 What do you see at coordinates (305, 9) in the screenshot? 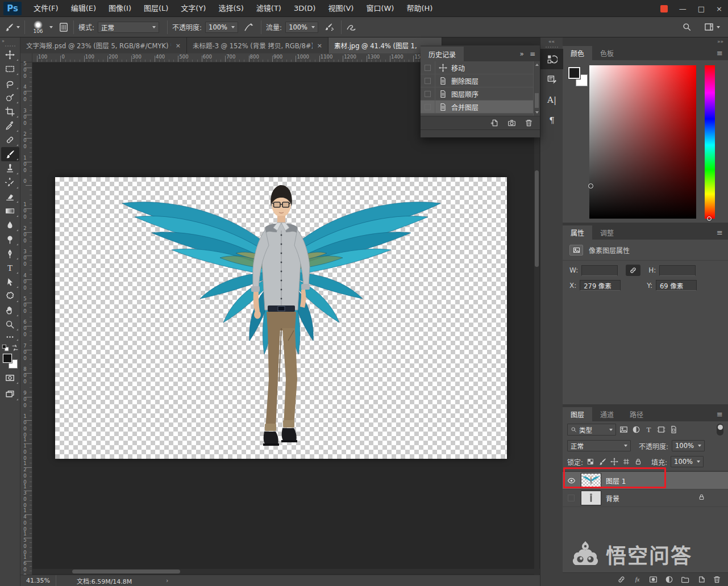
I see `menu-item: 3D(D)` at bounding box center [305, 9].